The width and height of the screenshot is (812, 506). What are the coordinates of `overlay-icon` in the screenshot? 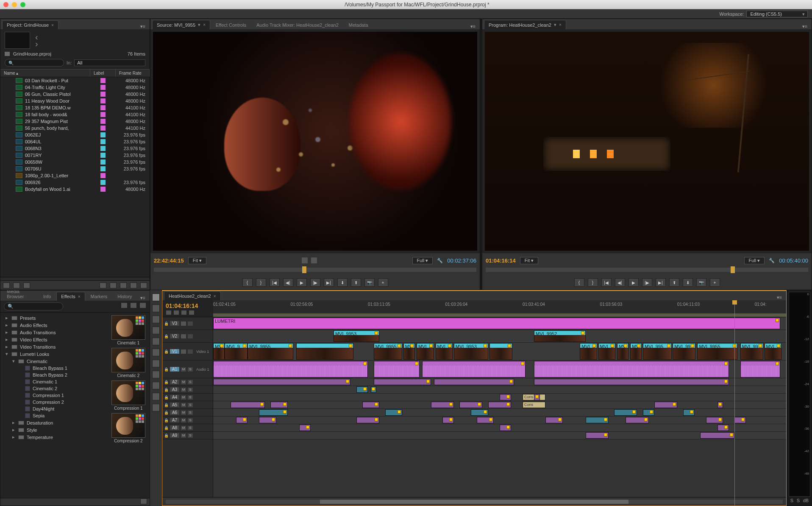 It's located at (314, 260).